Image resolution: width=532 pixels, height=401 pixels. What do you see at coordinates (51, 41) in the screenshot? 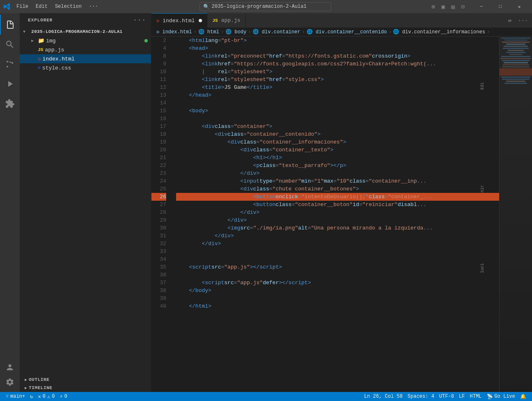
I see `file-name: img` at bounding box center [51, 41].